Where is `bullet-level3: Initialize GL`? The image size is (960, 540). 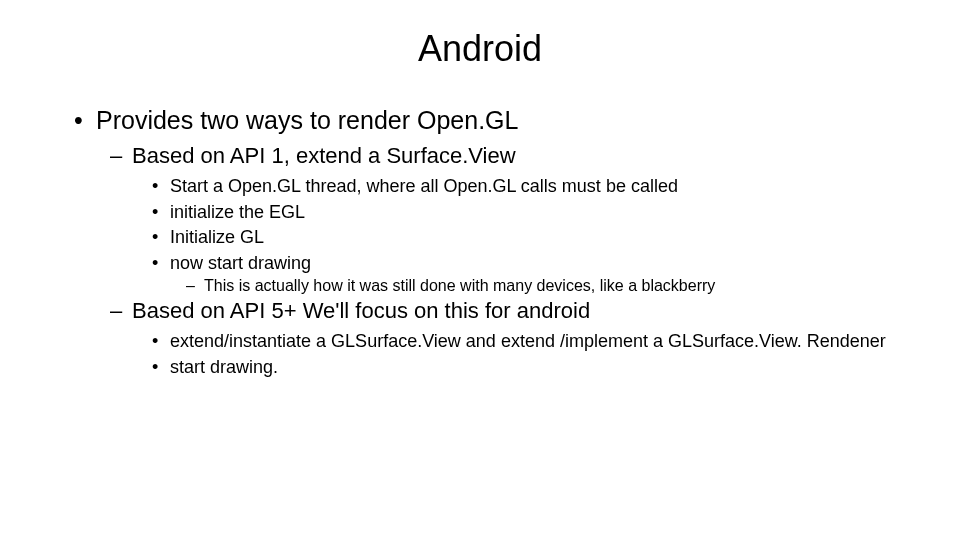
bullet-level3: Initialize GL is located at coordinates (517, 238).